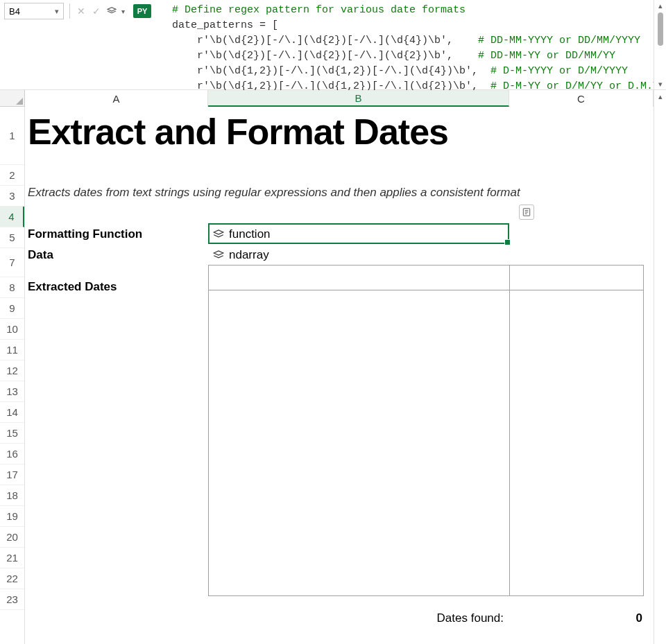  Describe the element at coordinates (333, 45) in the screenshot. I see `formula-bar: B4 ▾ ✕ ✓ ▾ PY # Define regex pattern for…` at that location.